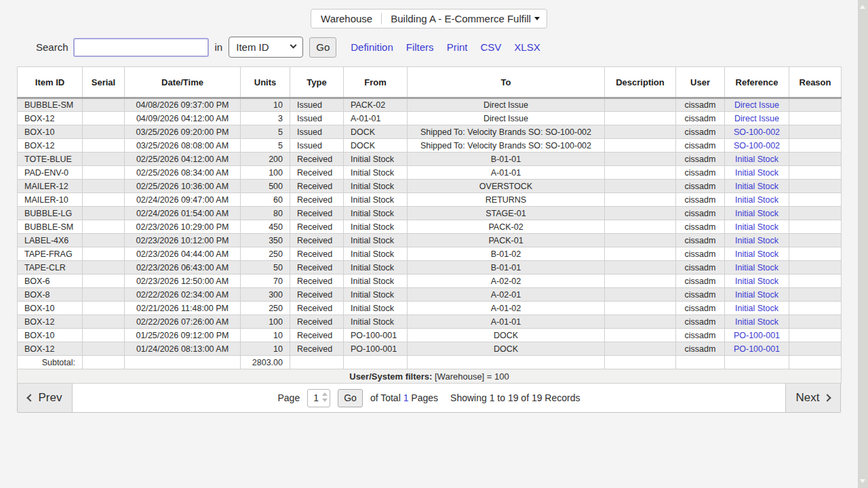 The height and width of the screenshot is (488, 868). Describe the element at coordinates (266, 47) in the screenshot. I see `search-field-select: Item ID` at that location.